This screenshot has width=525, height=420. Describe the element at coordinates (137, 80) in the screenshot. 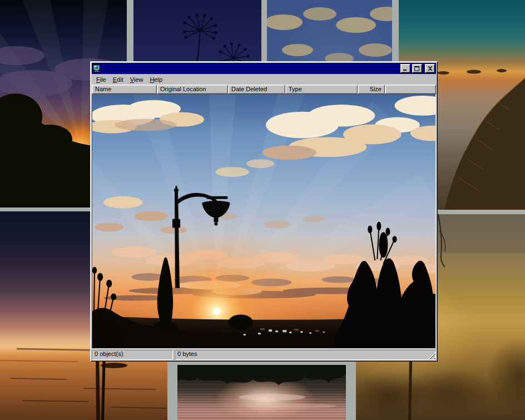

I see `menu-view: View` at that location.